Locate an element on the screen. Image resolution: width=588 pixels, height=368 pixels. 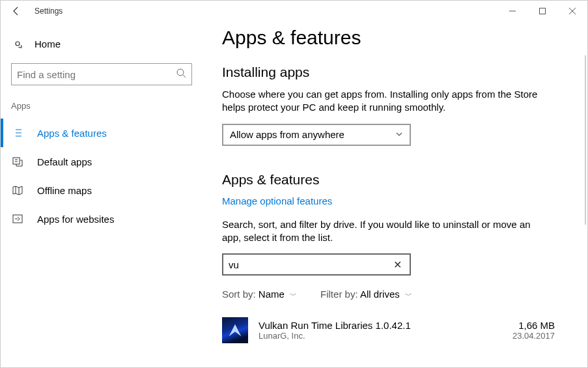
sidebar-item-default-apps: Default apps is located at coordinates (102, 162).